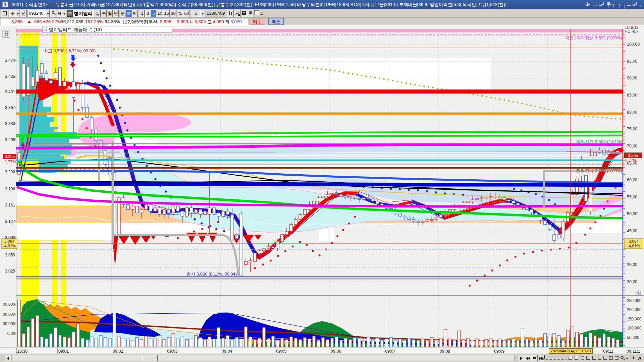 Image resolution: width=644 pixels, height=362 pixels. I want to click on svg-text: 피봇1차저항선 3,532 (9,00%), so click(594, 38).